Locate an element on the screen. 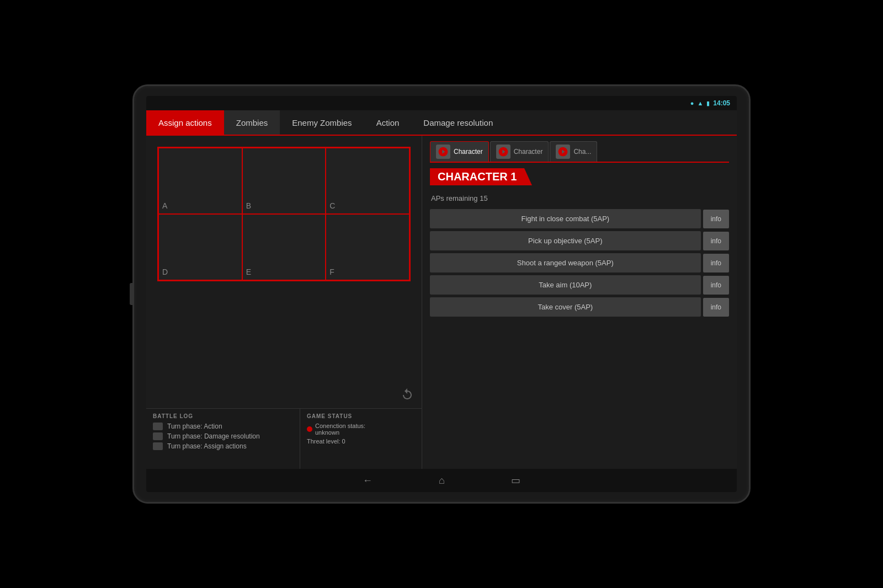  grid-cell-f: F is located at coordinates (368, 247).